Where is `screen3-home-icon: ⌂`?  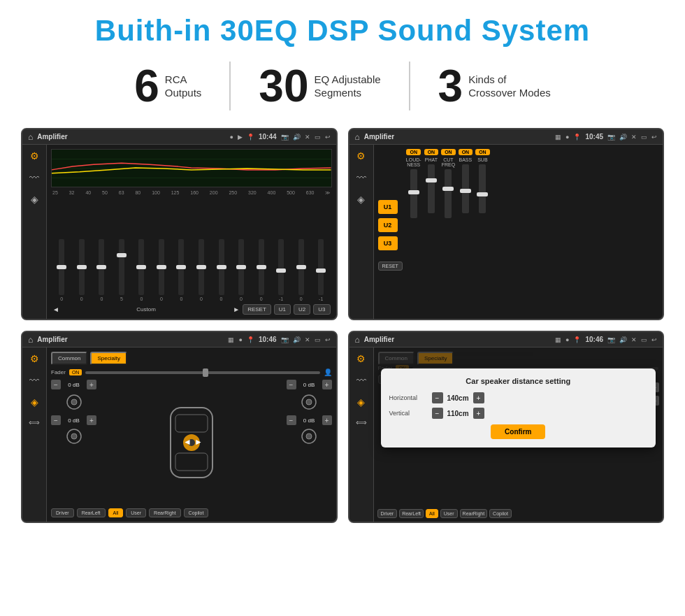 screen3-home-icon: ⌂ is located at coordinates (31, 340).